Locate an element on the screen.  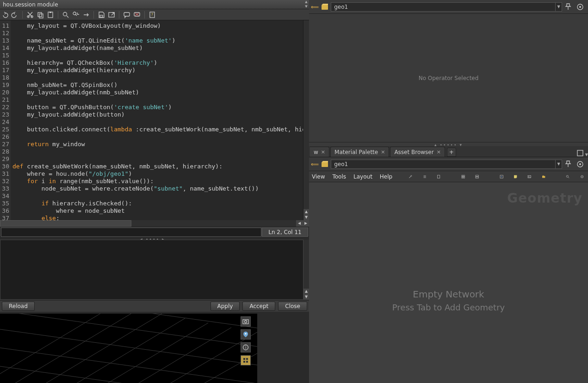
wrench-icon is located at coordinates (410, 177).